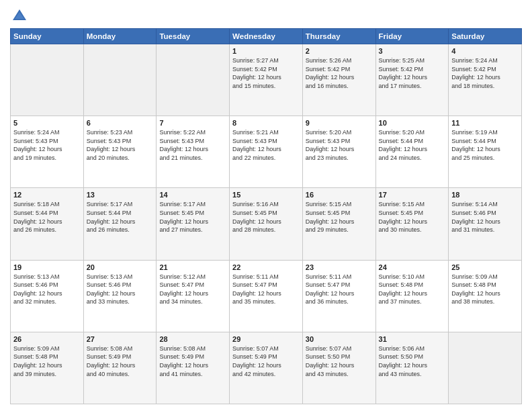 This screenshot has height=411, width=532. Describe the element at coordinates (47, 295) in the screenshot. I see `calendar-cell: 19Sunrise: 5:13 AM Sunset: 5:46 PM Dayli…` at that location.